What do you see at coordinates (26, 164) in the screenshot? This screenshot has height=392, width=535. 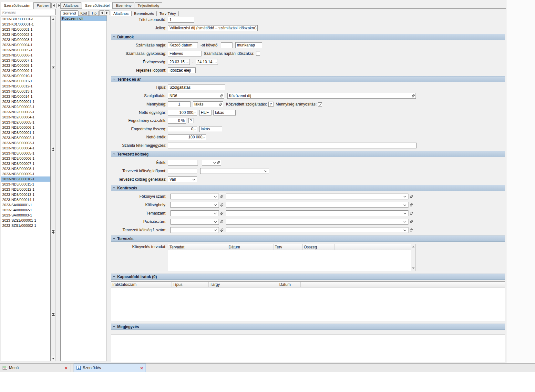 I see `contract-list-item: 2023-ND3/000007-1` at bounding box center [26, 164].